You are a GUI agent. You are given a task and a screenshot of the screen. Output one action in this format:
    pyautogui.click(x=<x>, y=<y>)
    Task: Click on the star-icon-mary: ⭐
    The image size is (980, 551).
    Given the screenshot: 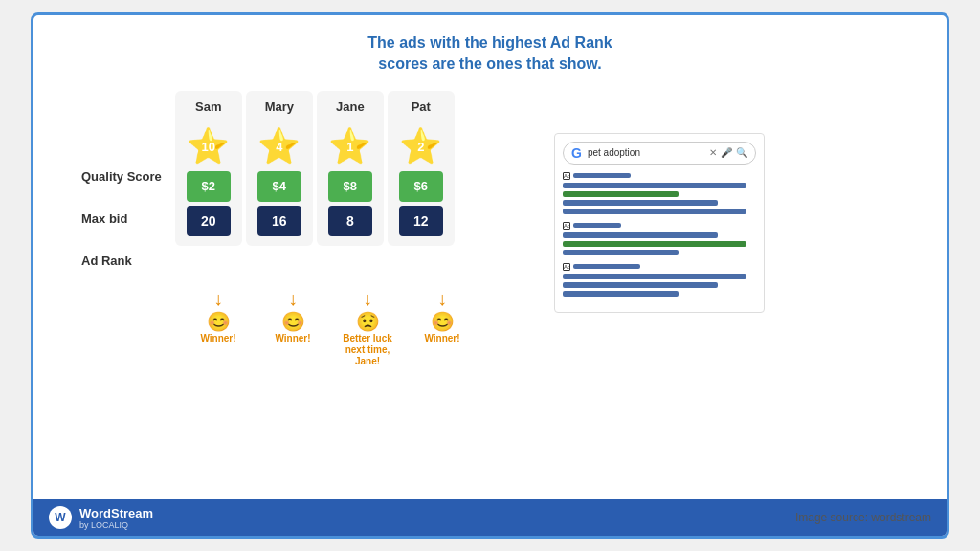 What is the action you would take?
    pyautogui.click(x=279, y=146)
    